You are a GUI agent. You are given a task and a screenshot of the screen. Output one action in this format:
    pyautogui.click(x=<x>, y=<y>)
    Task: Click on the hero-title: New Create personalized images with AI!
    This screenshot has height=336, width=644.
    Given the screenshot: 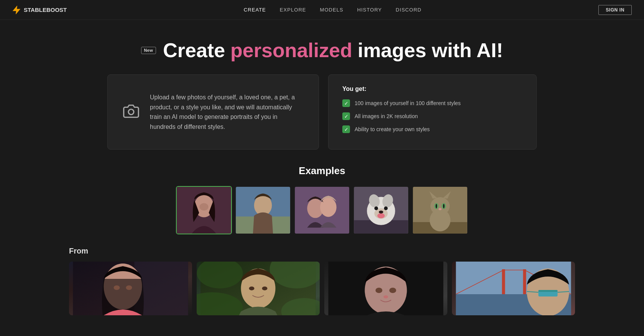 What is the action you would take?
    pyautogui.click(x=322, y=50)
    